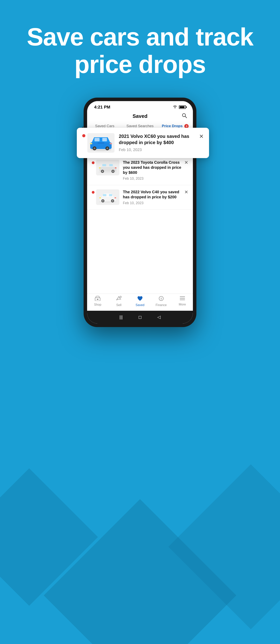 This screenshot has height=644, width=280. Describe the element at coordinates (140, 106) in the screenshot. I see `status-bar: 4:21 PM` at that location.